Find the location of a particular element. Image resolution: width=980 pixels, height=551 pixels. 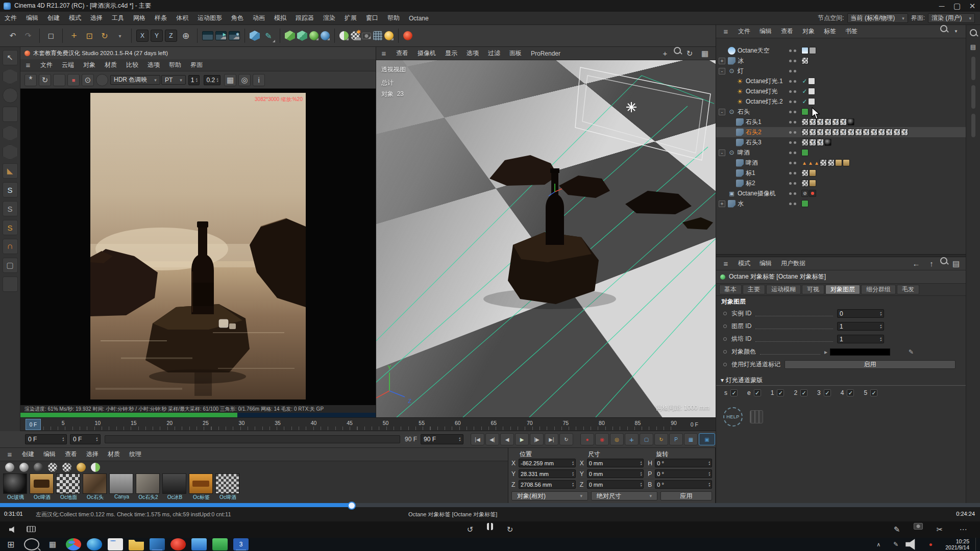

position-Y-input: 28.331 mm▴▾ is located at coordinates (547, 473).